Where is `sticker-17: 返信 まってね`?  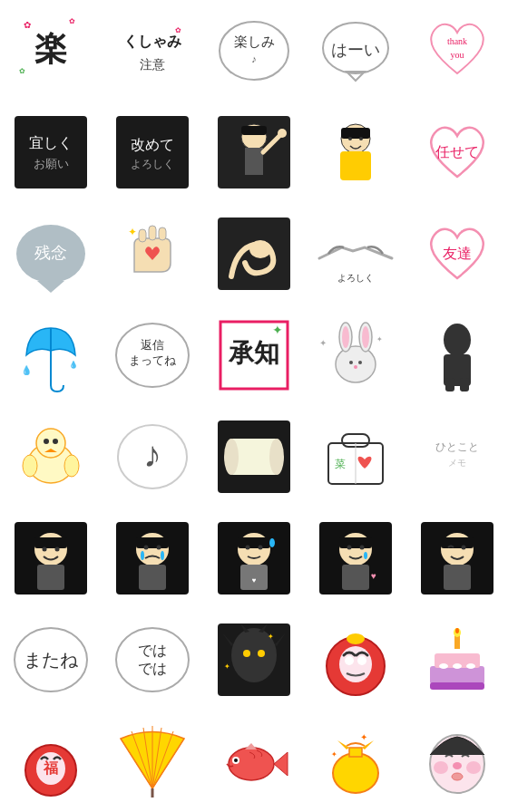
sticker-17: 返信 まってね is located at coordinates (152, 355).